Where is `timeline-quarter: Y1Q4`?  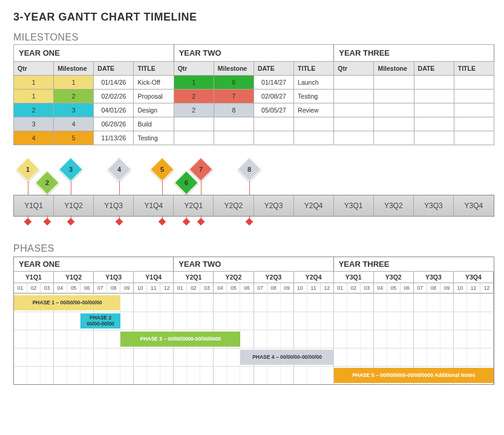 timeline-quarter: Y1Q4 is located at coordinates (154, 206).